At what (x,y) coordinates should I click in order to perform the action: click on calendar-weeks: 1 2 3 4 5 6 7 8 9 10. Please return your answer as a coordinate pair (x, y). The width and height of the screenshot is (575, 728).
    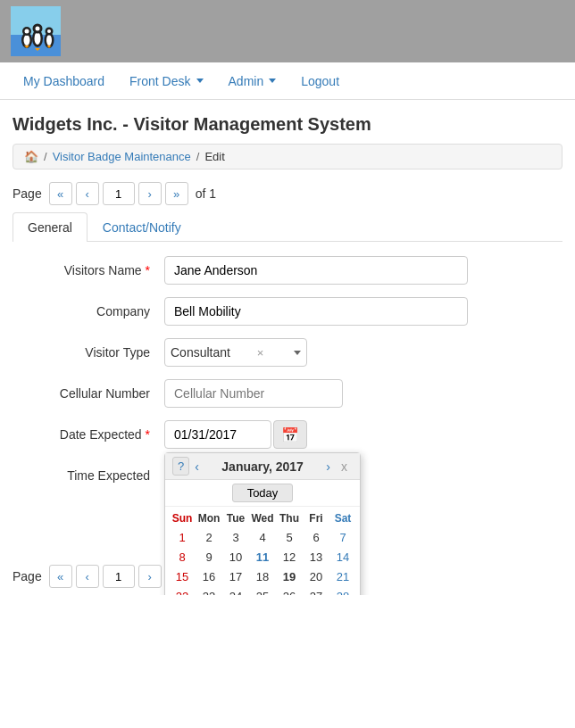
    Looking at the image, I should click on (262, 562).